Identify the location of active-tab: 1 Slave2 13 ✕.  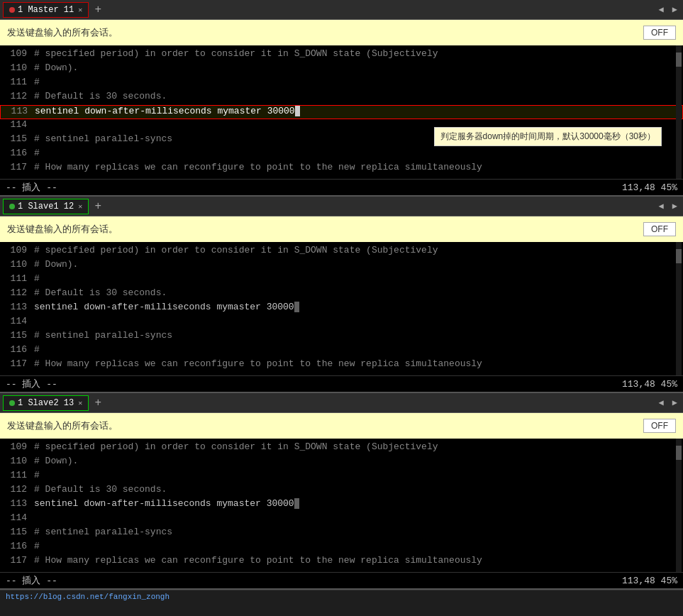
(45, 403).